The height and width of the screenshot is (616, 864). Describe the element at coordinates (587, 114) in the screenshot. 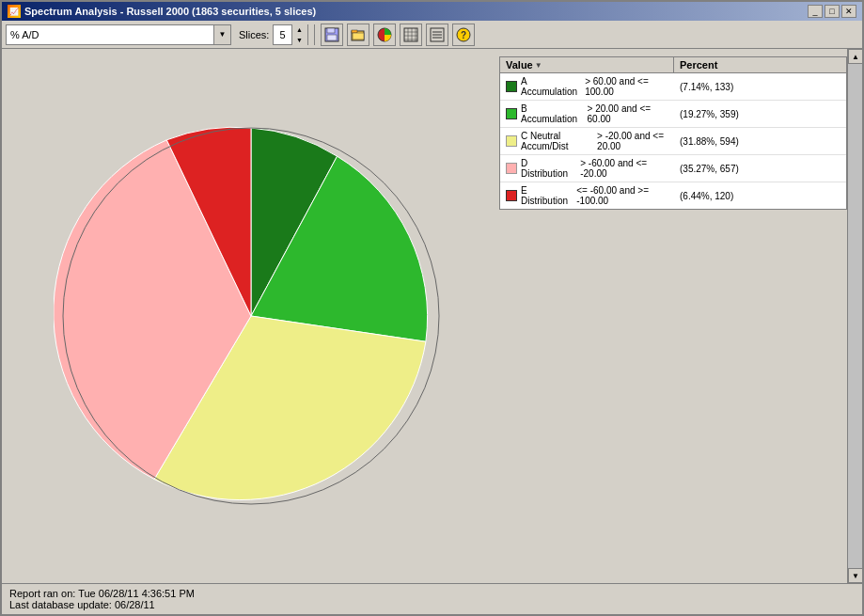

I see `legend-label-b: B Accumulation > 20.00 and <= 60.00` at that location.